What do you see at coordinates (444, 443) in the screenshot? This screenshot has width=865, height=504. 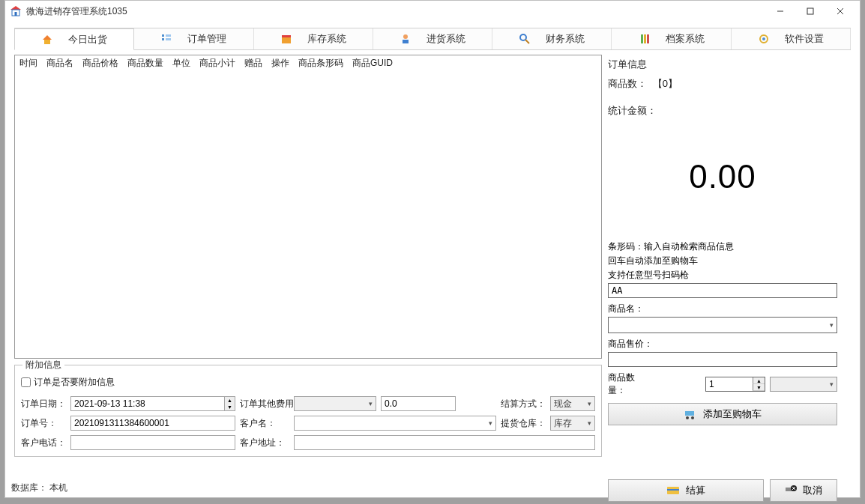 I see `customer-addr-input` at bounding box center [444, 443].